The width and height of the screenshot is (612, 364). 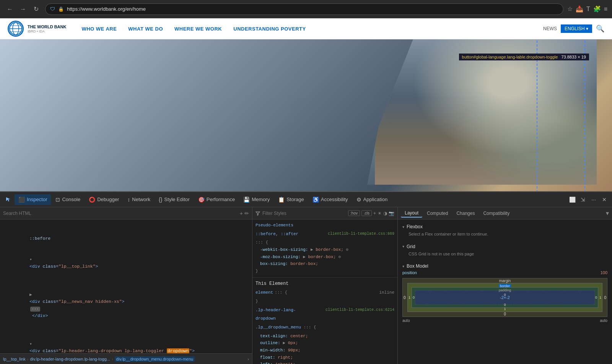 What do you see at coordinates (23, 9) in the screenshot?
I see `nav-buttons: ← → ↻` at bounding box center [23, 9].